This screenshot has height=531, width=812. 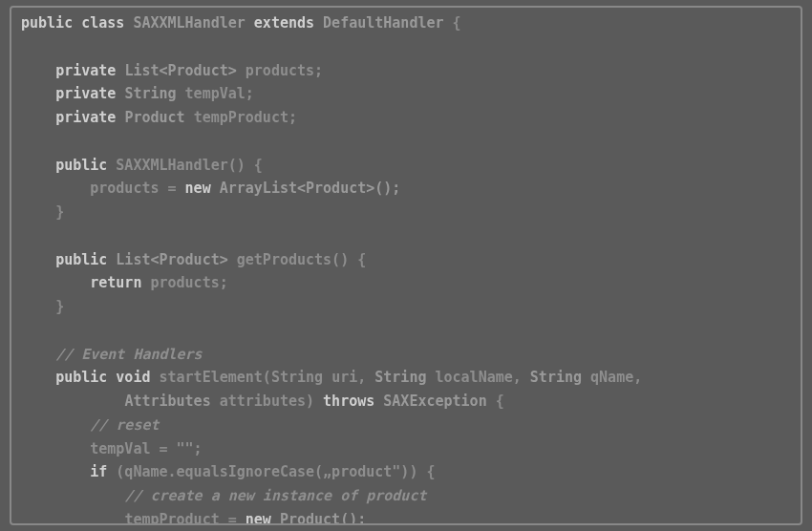 What do you see at coordinates (292, 260) in the screenshot?
I see `method: getProducts()` at bounding box center [292, 260].